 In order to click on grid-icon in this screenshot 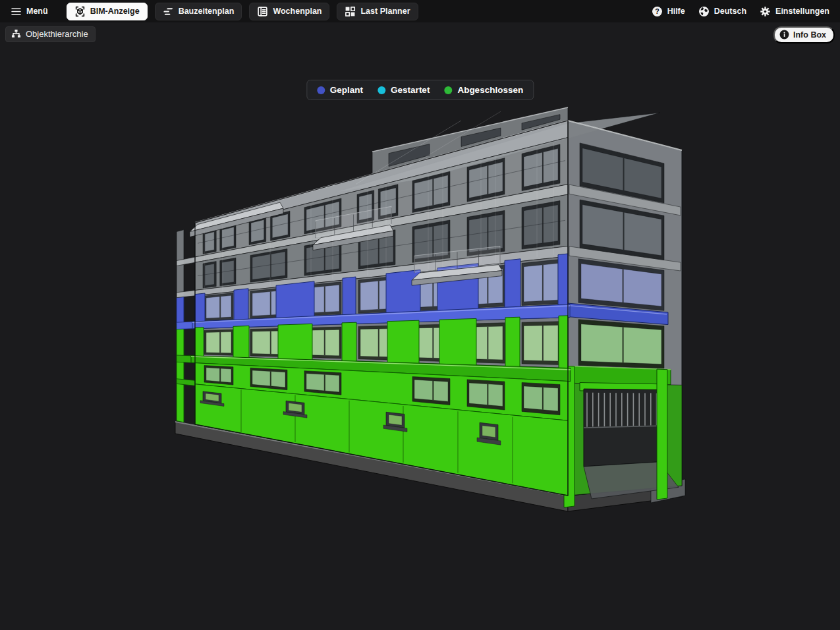, I will do `click(350, 12)`.